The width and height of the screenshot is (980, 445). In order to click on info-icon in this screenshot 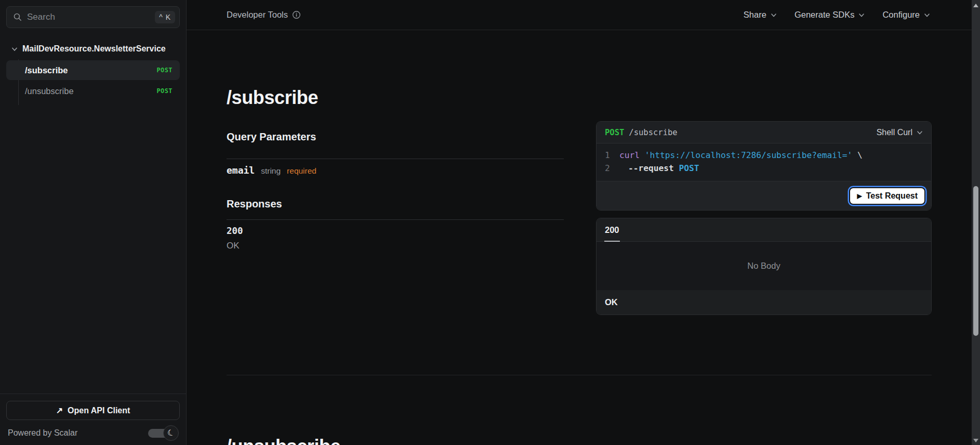, I will do `click(296, 15)`.